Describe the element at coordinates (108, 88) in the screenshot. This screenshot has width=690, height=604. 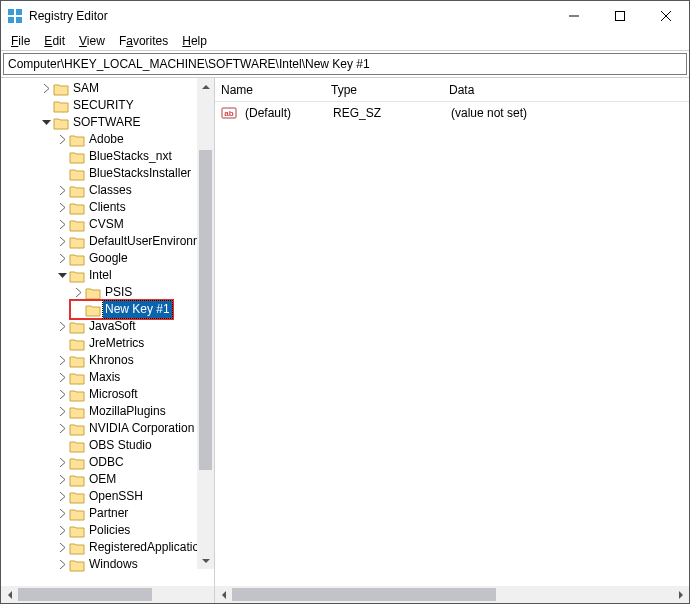
I see `tree-node-sam: SAM` at that location.